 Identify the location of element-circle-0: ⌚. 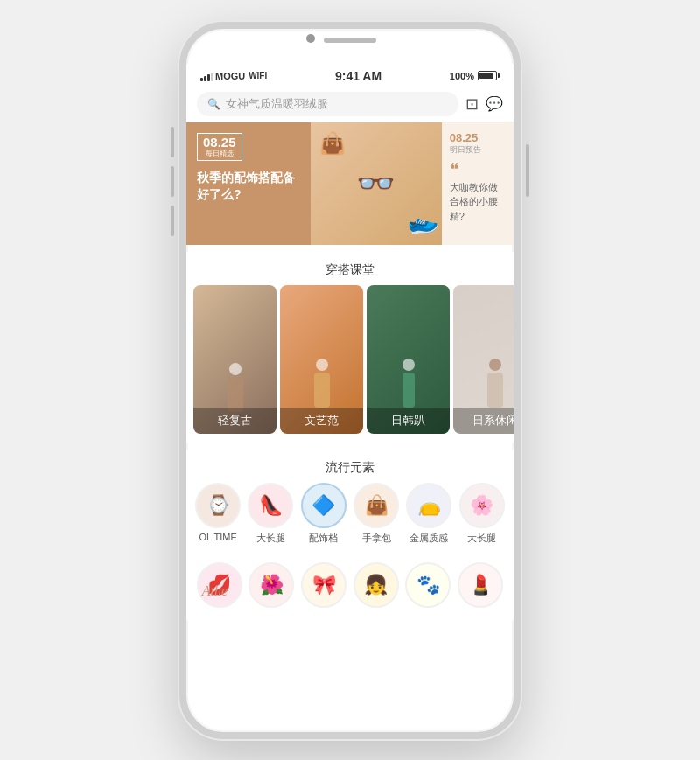
(218, 506).